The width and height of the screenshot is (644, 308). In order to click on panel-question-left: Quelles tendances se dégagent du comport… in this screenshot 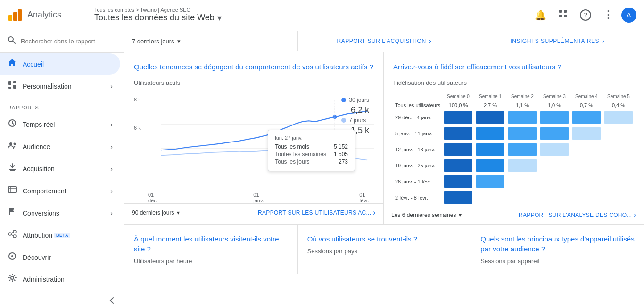, I will do `click(254, 67)`.